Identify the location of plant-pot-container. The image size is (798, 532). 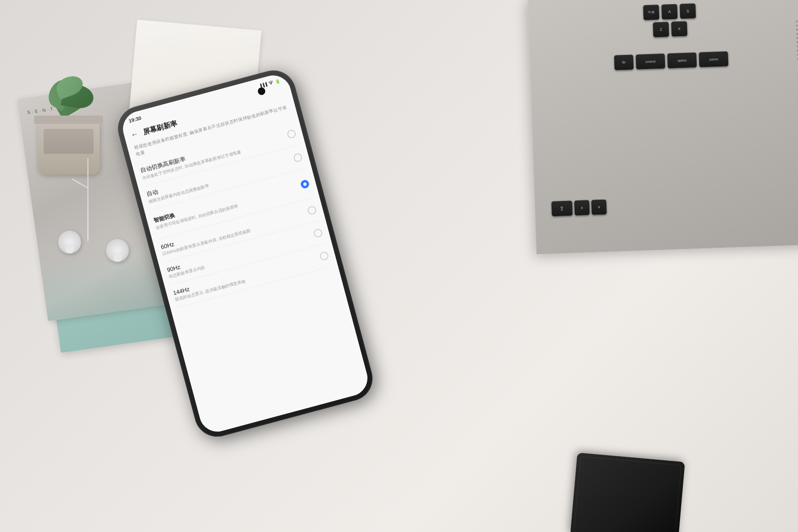
(71, 112).